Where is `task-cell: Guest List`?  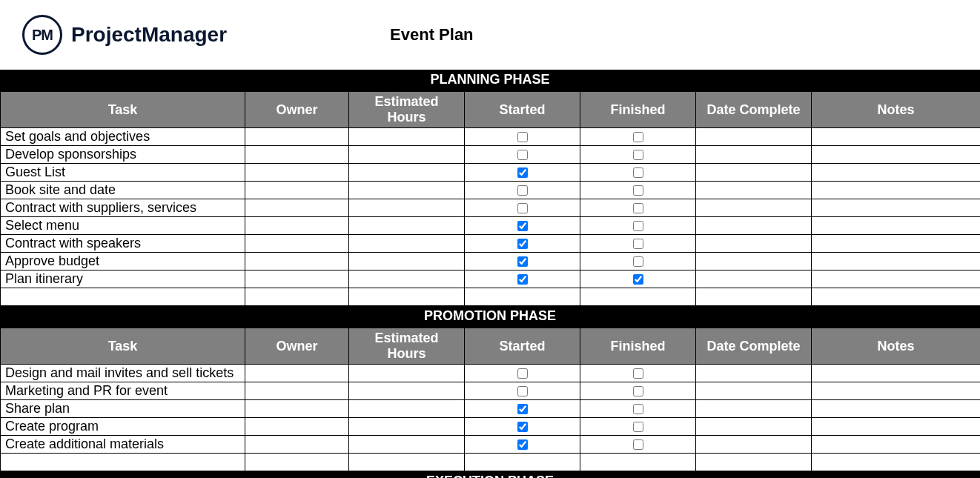 task-cell: Guest List is located at coordinates (123, 173).